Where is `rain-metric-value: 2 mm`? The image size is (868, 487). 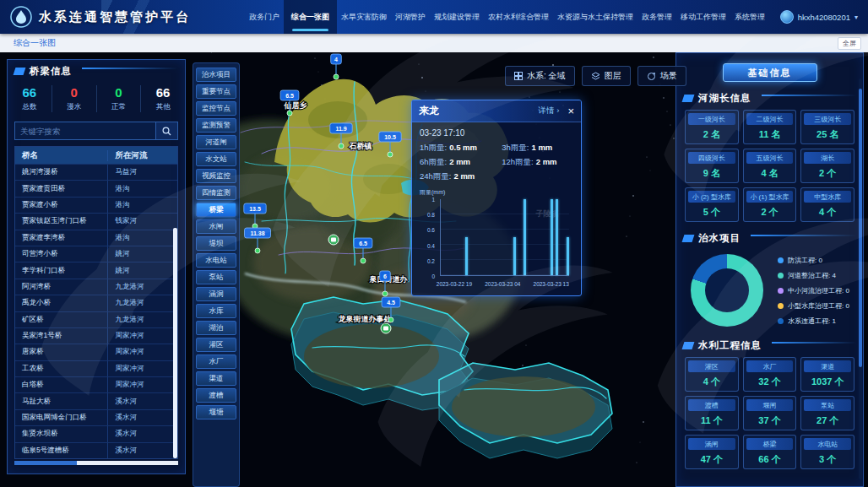 rain-metric-value: 2 mm is located at coordinates (459, 162).